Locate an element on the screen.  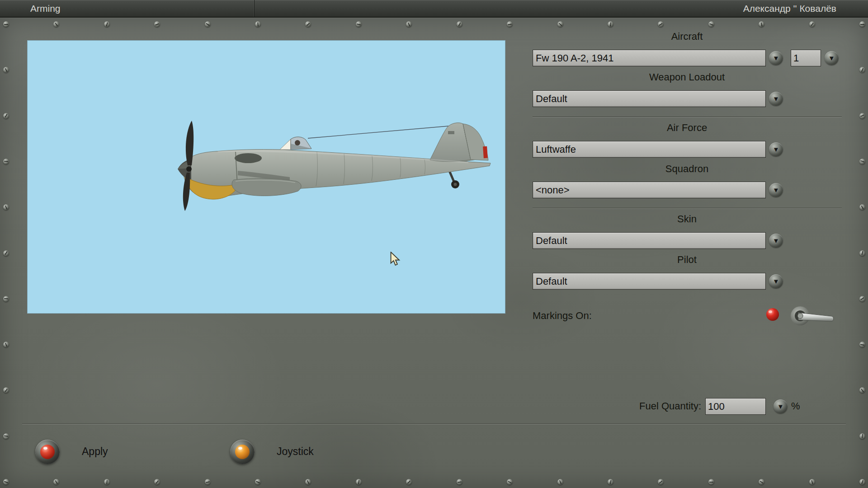
top-bar: Arming Александр '' Ковалёв is located at coordinates (434, 9).